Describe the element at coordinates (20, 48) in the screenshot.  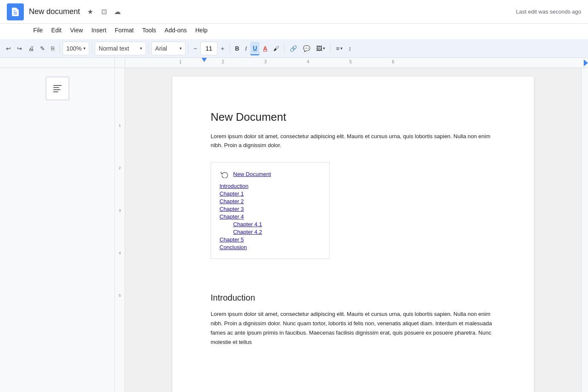
I see `redo-button: ↪` at that location.